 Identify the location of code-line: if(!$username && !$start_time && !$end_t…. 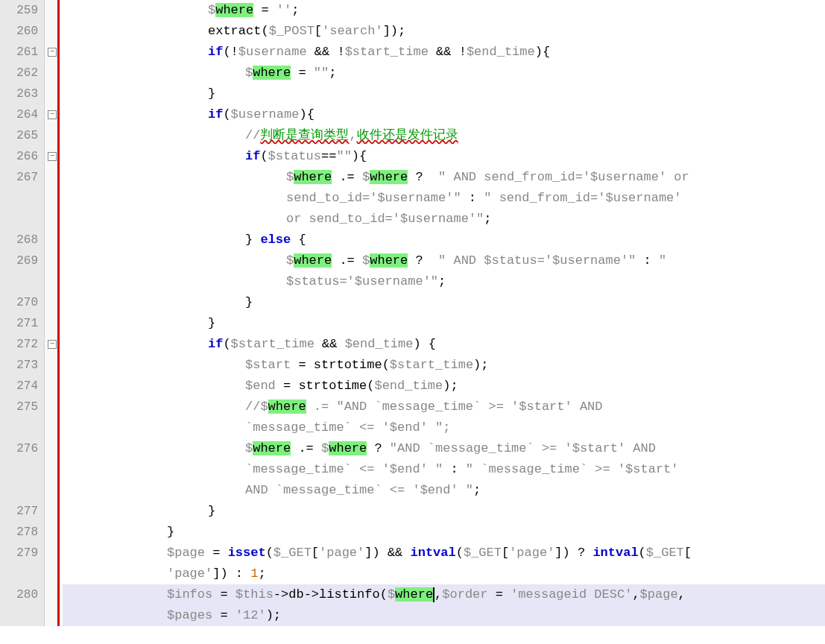
(444, 52).